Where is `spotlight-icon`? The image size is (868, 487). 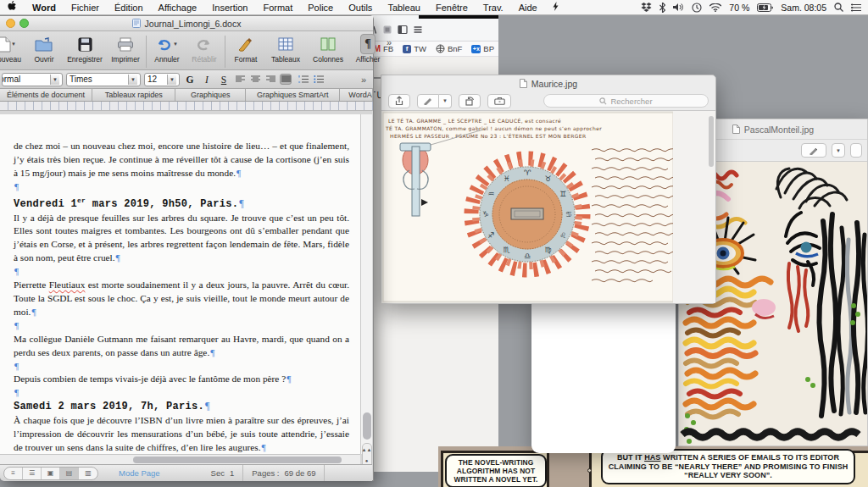 spotlight-icon is located at coordinates (839, 7).